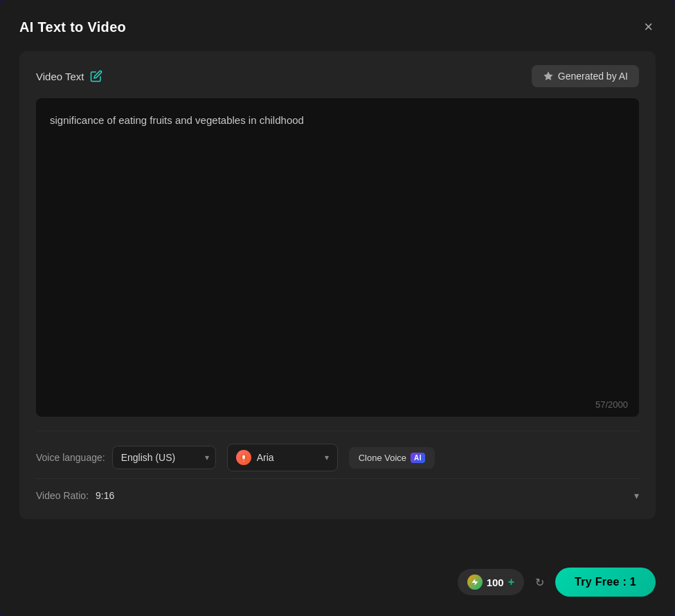 The width and height of the screenshot is (675, 616). Describe the element at coordinates (586, 76) in the screenshot. I see `generated-by-ai-button: Generated by AI` at that location.